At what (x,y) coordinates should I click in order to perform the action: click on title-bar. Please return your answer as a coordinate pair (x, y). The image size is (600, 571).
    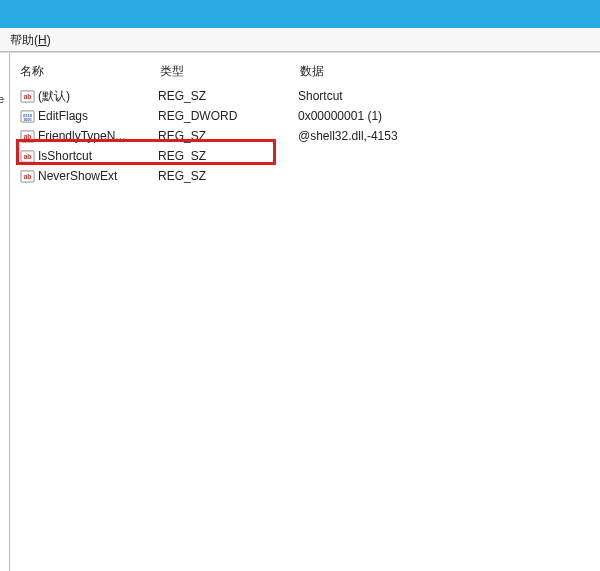
    Looking at the image, I should click on (300, 14).